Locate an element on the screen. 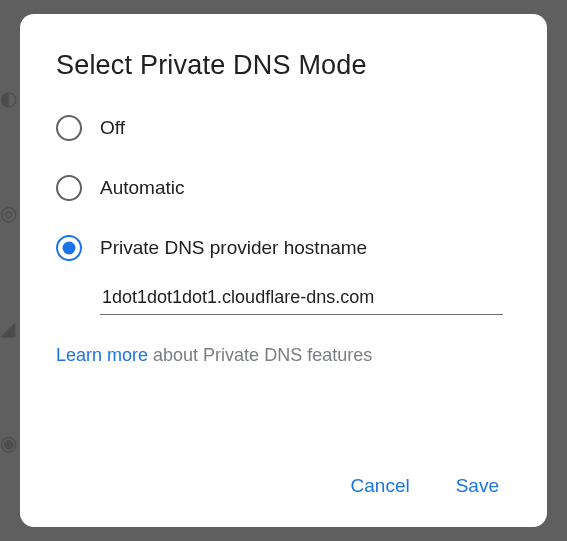  hostname-input is located at coordinates (302, 298).